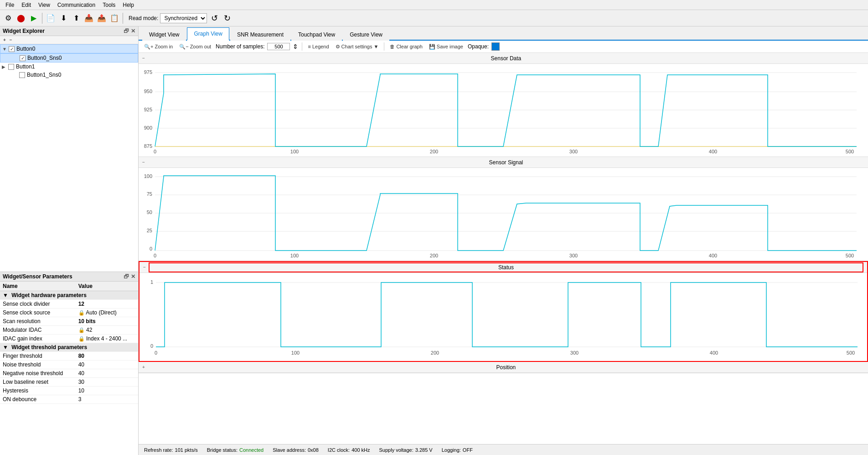 This screenshot has width=868, height=455. Describe the element at coordinates (503, 368) in the screenshot. I see `chart-section-position: + Position` at that location.